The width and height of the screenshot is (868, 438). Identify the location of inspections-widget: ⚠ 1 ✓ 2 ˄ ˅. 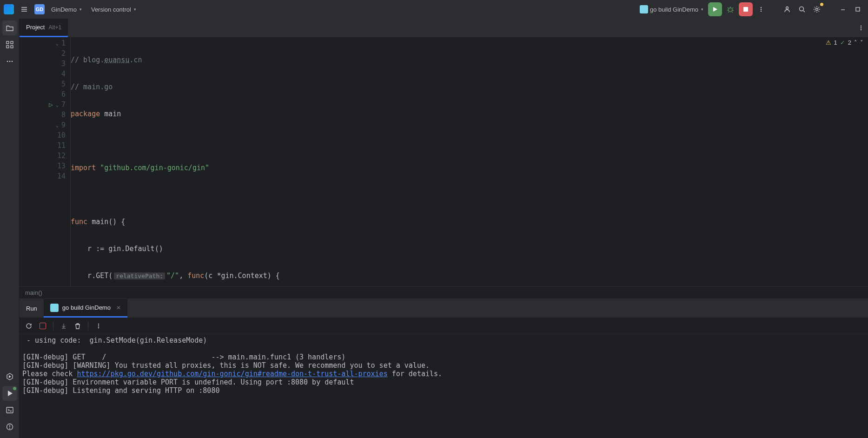
(844, 43).